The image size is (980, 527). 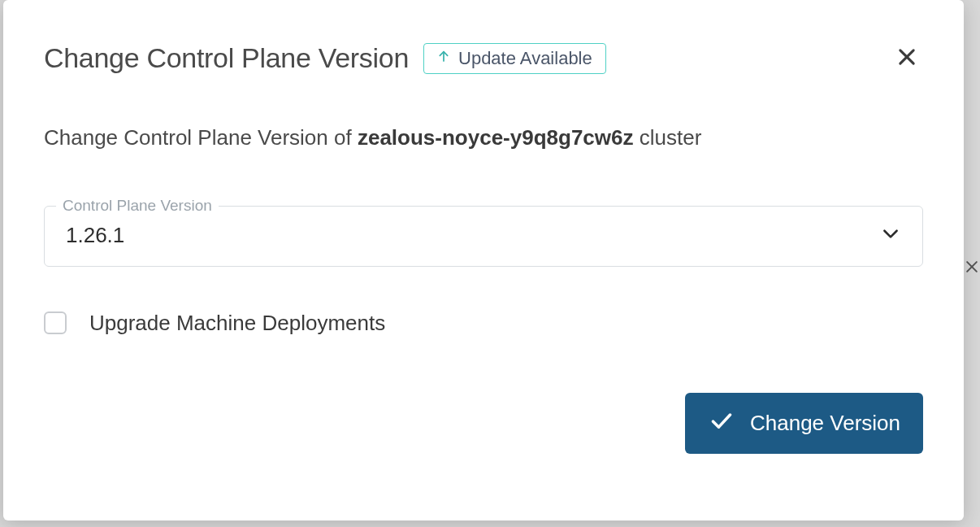 What do you see at coordinates (907, 65) in the screenshot?
I see `close-icon` at bounding box center [907, 65].